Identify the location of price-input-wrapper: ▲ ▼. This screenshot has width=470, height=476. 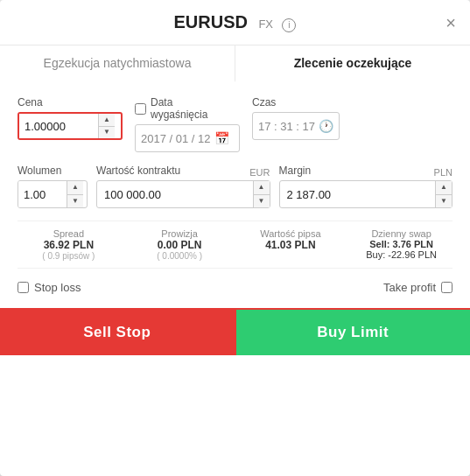
(70, 126).